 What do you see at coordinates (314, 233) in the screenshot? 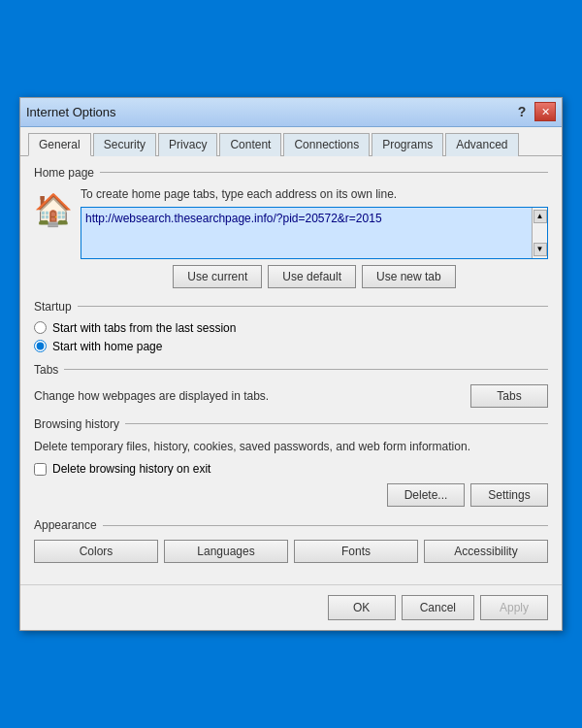
I see `url-box-wrapper: http://websearch.thesearchpage.info/?pid…` at bounding box center [314, 233].